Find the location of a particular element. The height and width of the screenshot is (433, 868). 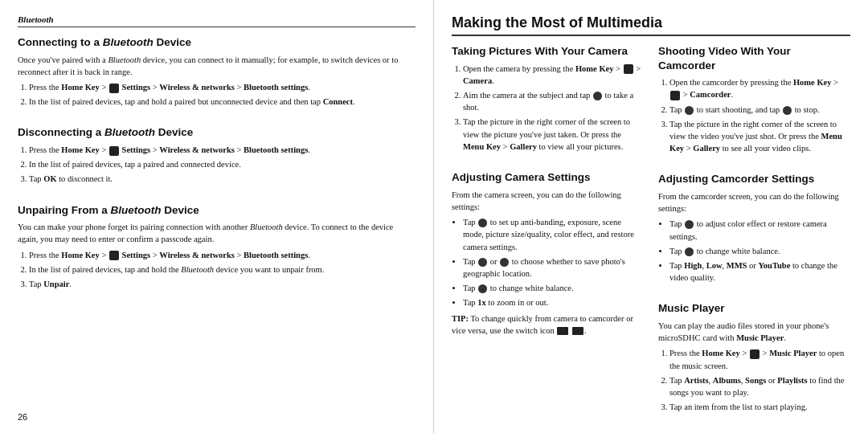

disconnecting-bluetooth-label: Bluetooth is located at coordinates (130, 132).